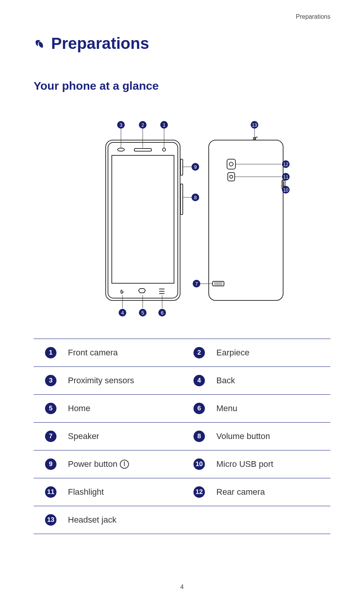 This screenshot has height=602, width=364. I want to click on legend-label: Flashlight, so click(125, 492).